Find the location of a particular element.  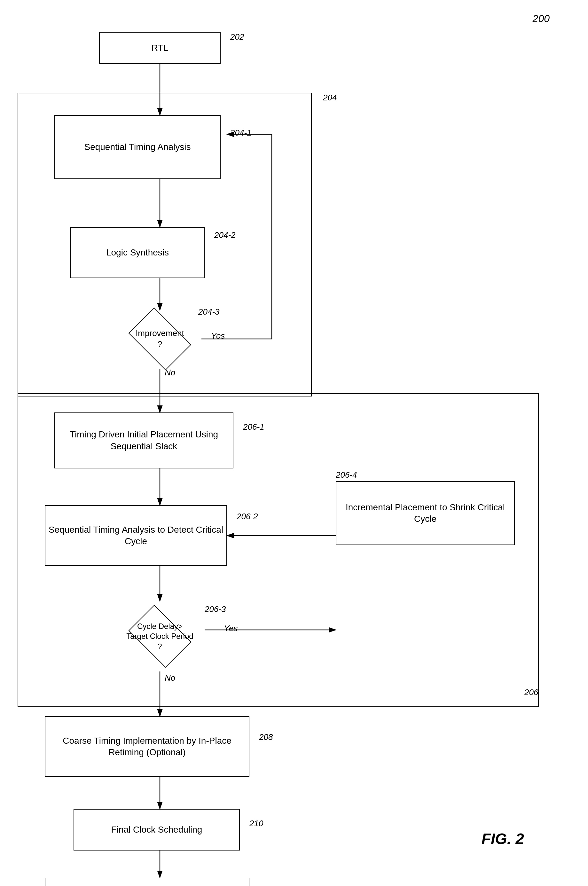

ref-200: 200 is located at coordinates (541, 19).